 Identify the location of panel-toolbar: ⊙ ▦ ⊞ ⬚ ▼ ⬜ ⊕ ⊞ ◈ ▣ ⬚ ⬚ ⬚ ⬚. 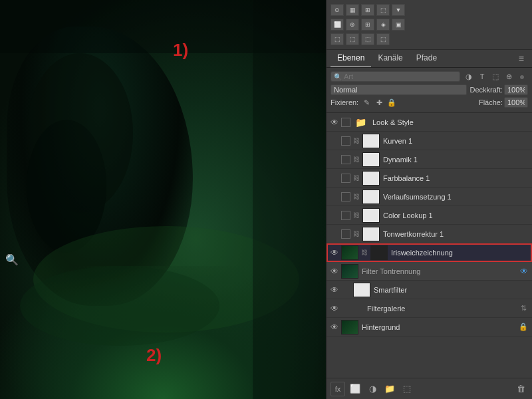
(430, 25).